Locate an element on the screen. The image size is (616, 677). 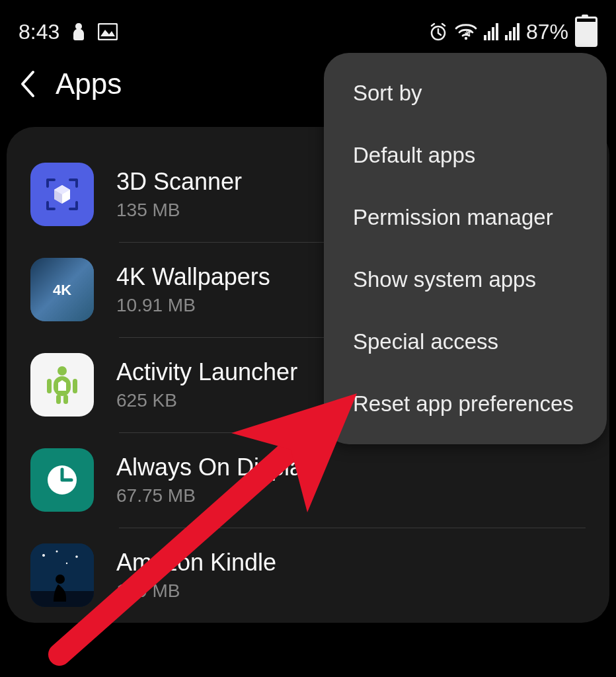
app-size: 10.91 MB is located at coordinates (193, 305).